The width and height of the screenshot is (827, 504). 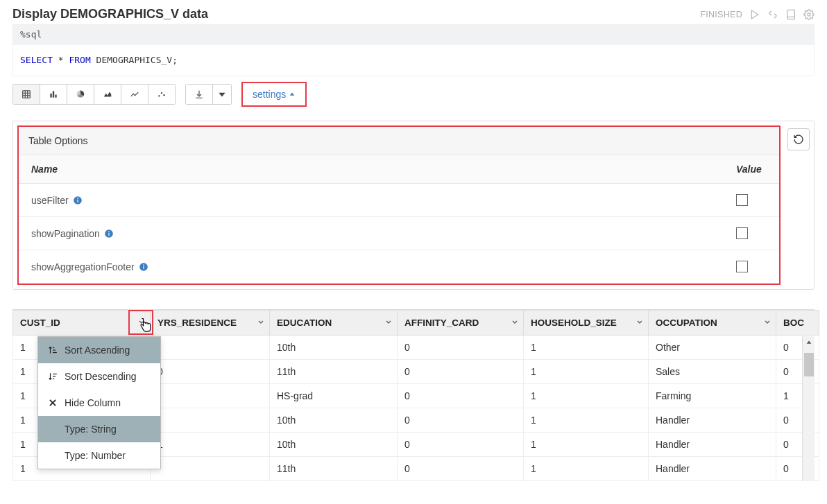 I want to click on menu-sort-desc: Sort Descending, so click(x=99, y=376).